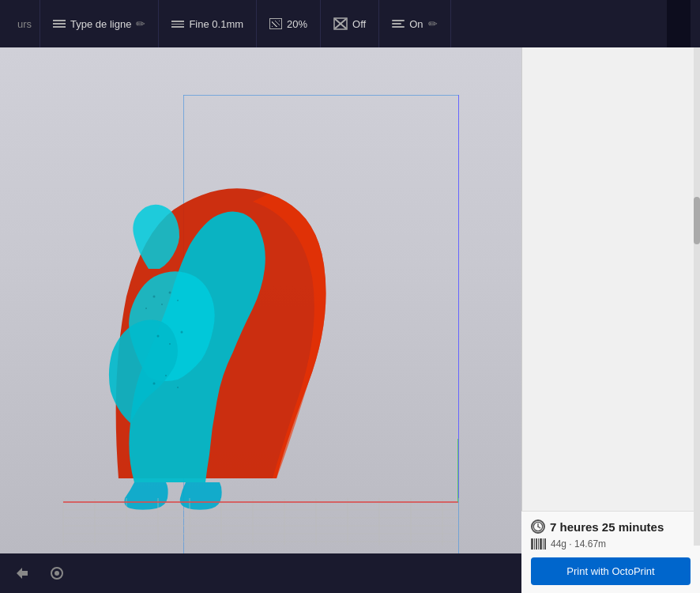 This screenshot has height=593, width=700. Describe the element at coordinates (289, 24) in the screenshot. I see `toolbar-infill: 20%` at that location.